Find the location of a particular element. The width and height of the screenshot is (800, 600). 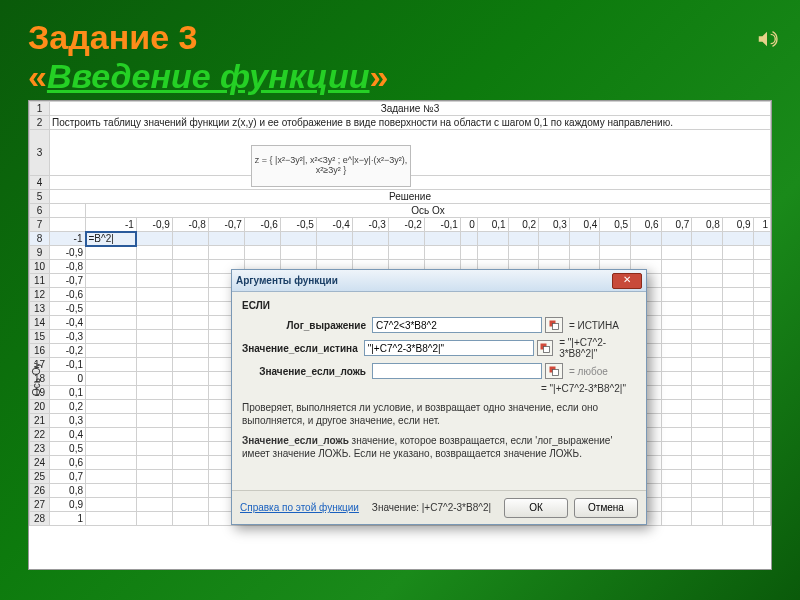

ok-button: ОК is located at coordinates (536, 508).